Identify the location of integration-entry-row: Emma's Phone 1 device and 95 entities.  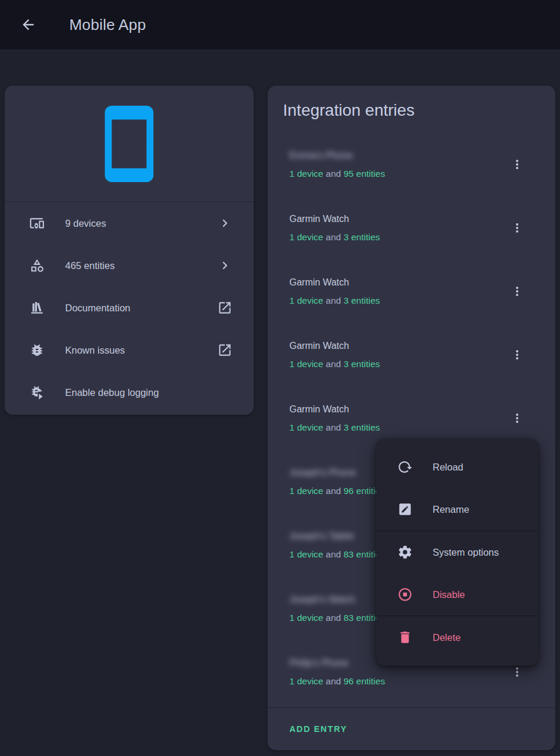
(411, 164).